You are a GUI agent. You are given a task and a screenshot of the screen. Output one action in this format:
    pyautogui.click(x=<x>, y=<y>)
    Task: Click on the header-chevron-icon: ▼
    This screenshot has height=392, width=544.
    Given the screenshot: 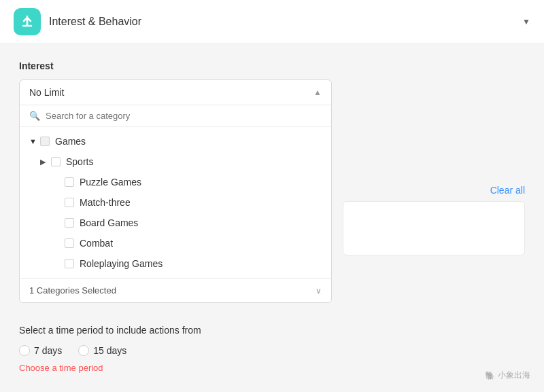 What is the action you would take?
    pyautogui.click(x=526, y=22)
    